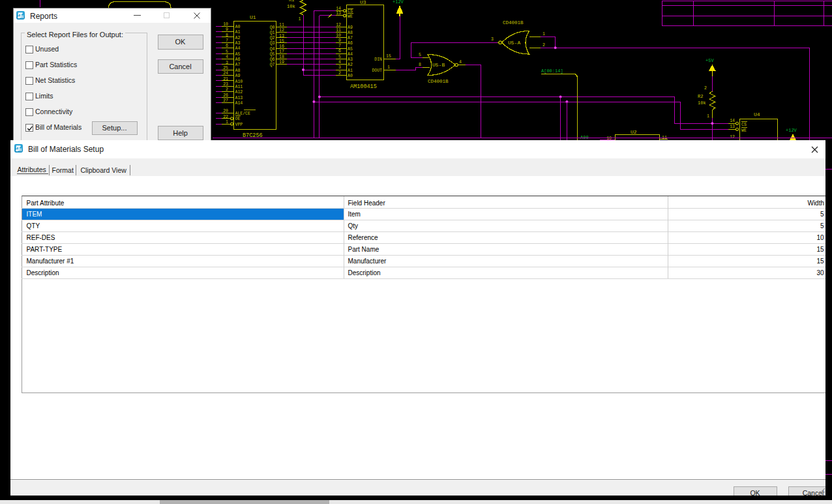 The width and height of the screenshot is (832, 504). I want to click on svg-text: Q7, so click(273, 65).